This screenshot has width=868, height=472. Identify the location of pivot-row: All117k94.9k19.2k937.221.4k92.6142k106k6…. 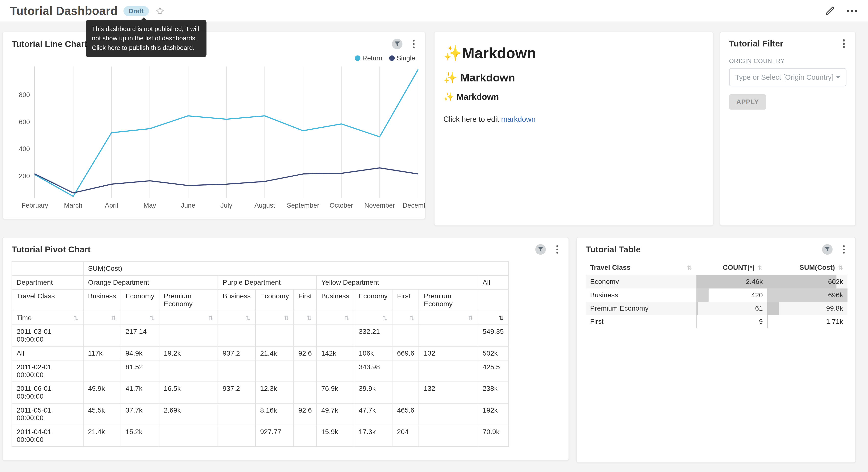
(260, 353).